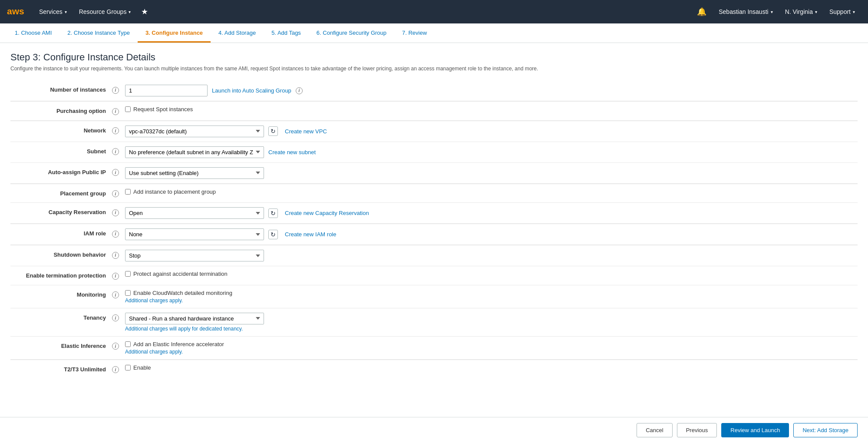 Image resolution: width=868 pixels, height=443 pixels. I want to click on iam-role-select: None, so click(195, 235).